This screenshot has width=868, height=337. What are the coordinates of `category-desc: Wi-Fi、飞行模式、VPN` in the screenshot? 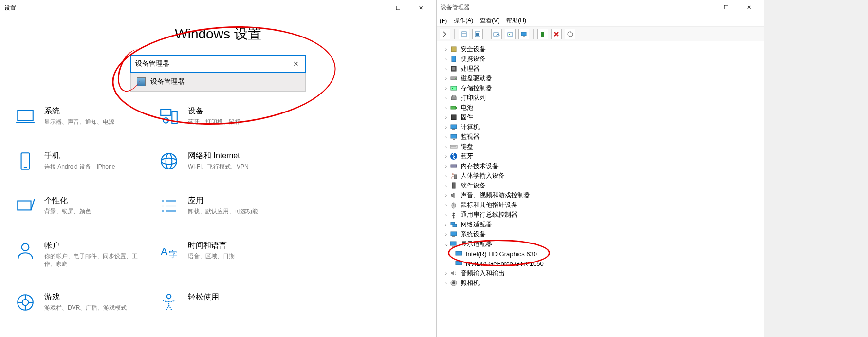 It's located at (218, 167).